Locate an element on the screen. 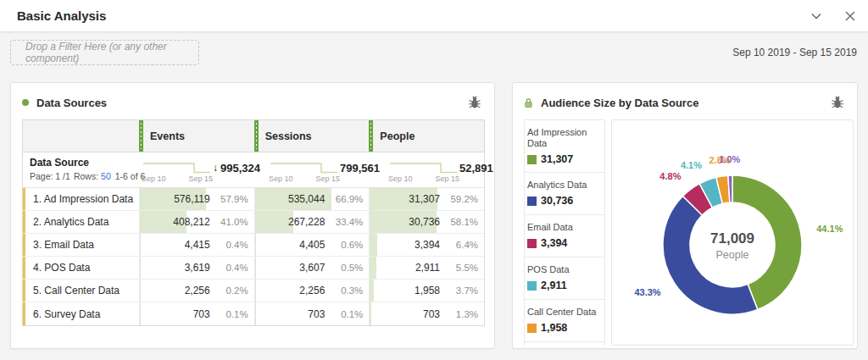 The width and height of the screenshot is (868, 360). filter-drop-zone: Drop a Filter Here (or any other compone… is located at coordinates (105, 53).